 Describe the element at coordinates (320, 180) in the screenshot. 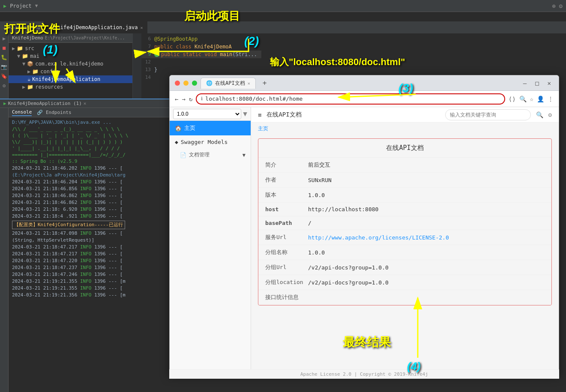

I see `apidoc-value-author: SUNxRUN` at that location.